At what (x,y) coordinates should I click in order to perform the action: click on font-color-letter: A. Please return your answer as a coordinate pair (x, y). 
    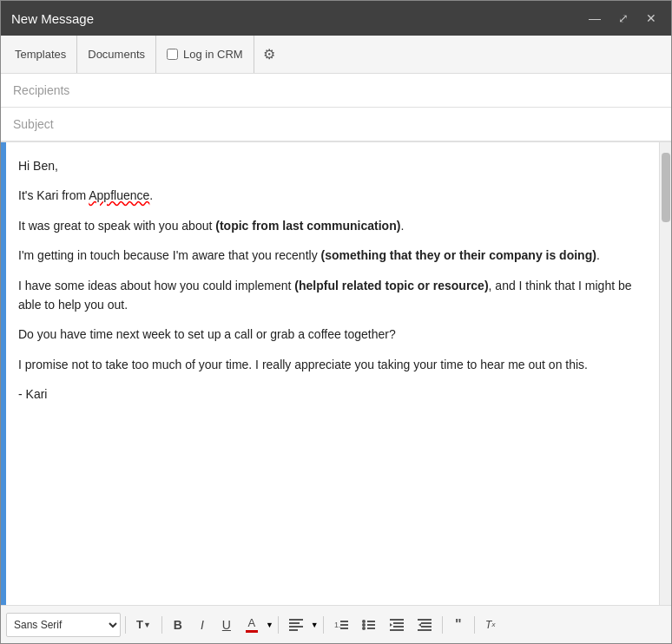
    Looking at the image, I should click on (252, 623).